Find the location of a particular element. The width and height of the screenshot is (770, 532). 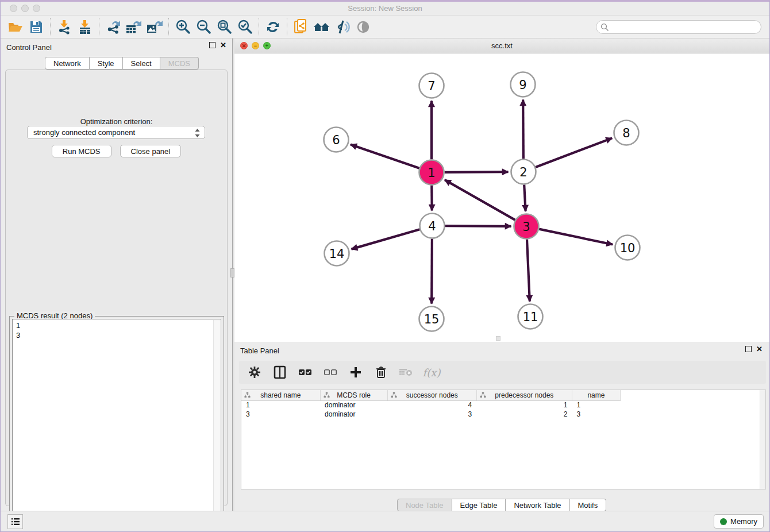

column-header-successor-nodes: successor nodes is located at coordinates (432, 395).